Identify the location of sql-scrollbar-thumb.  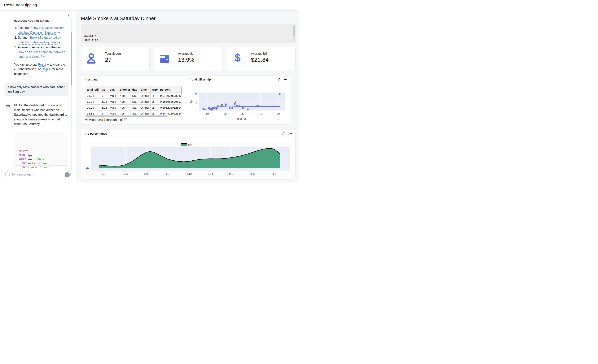
(294, 31).